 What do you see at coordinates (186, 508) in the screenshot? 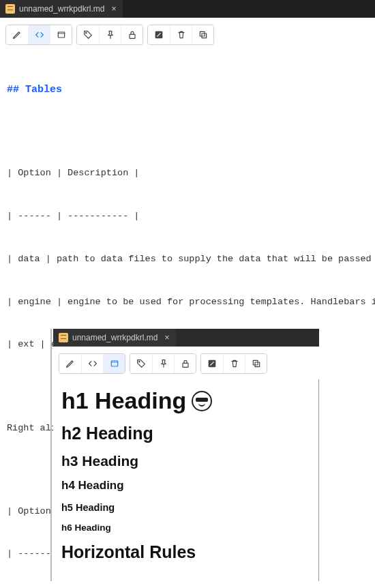
I see `preview-h5: h5 Heading` at bounding box center [186, 508].